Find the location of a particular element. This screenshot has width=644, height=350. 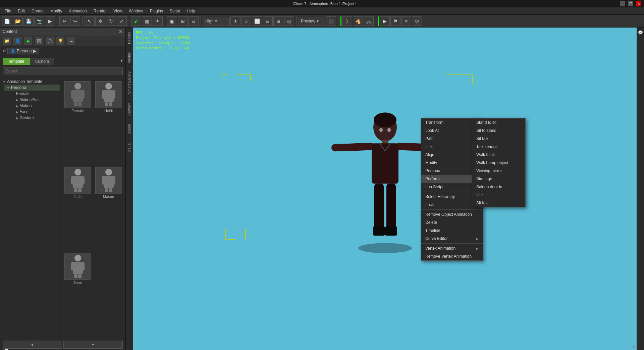

side-tab-smart-gallery: Smart Gallery is located at coordinates (129, 83).